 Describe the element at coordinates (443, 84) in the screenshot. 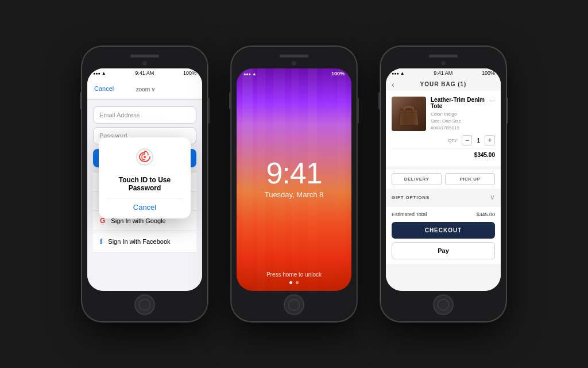

I see `shop-navbar: ‹ Your Bag (1)` at that location.